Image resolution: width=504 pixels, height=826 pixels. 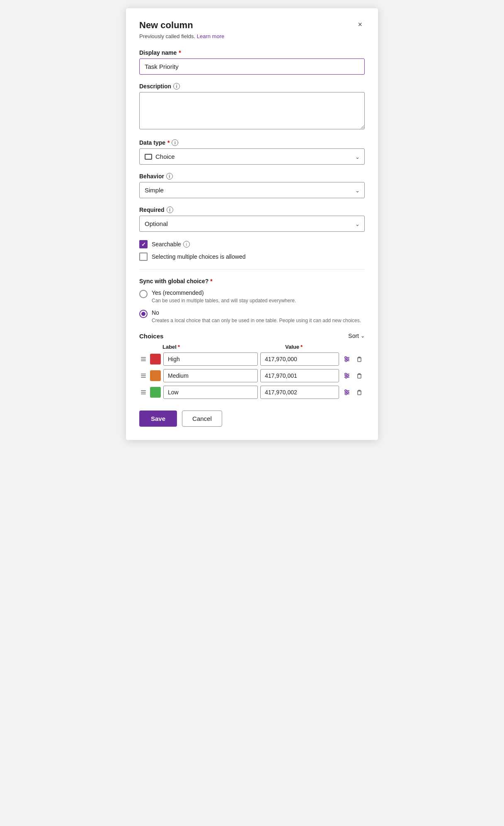 I want to click on delete-low-button, so click(x=359, y=392).